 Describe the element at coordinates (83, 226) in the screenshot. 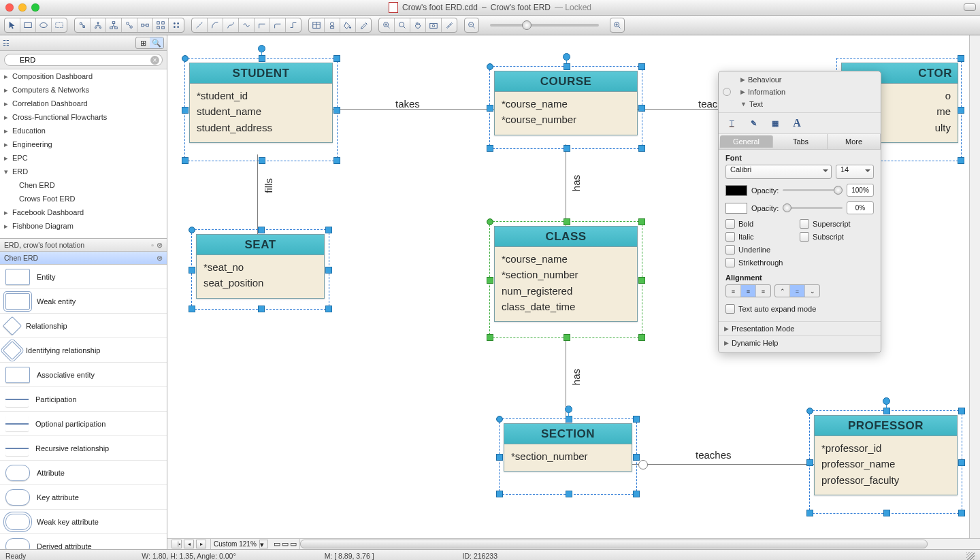

I see `tree-item: ▸Fishbone Diagram` at that location.